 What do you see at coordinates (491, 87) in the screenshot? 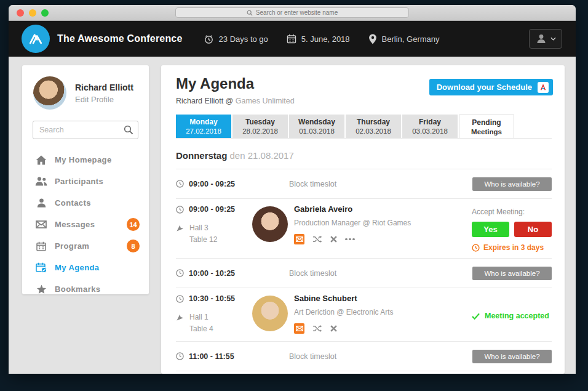
I see `download-schedule-button: Download your Schedule` at bounding box center [491, 87].